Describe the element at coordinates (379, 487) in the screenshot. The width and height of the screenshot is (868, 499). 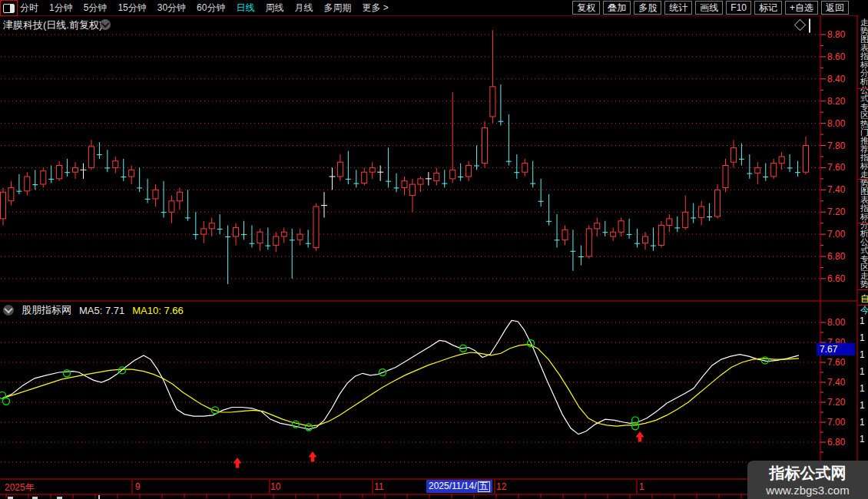
I see `time-tick-label: 11` at that location.